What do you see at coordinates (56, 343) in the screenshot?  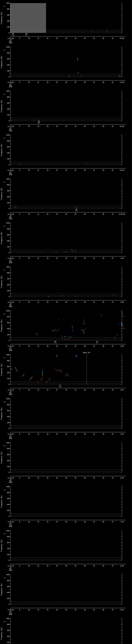 I see `event-annotation-bottom: 2.2` at bounding box center [56, 343].